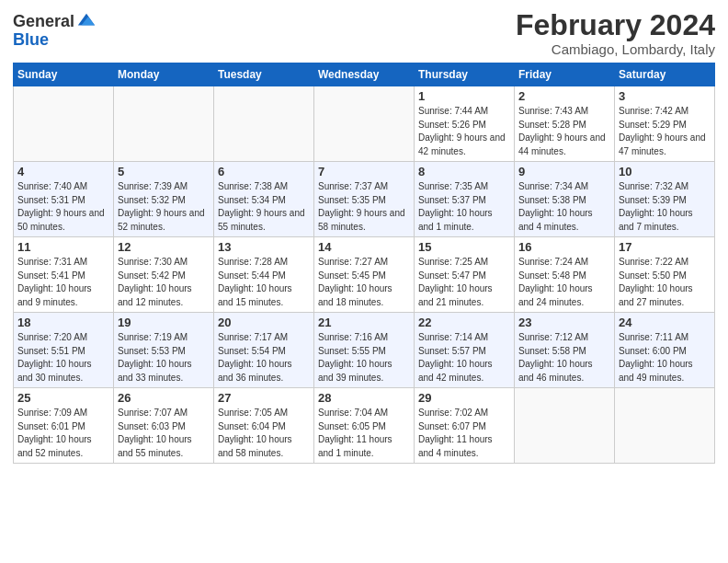  Describe the element at coordinates (63, 358) in the screenshot. I see `day-info: Sunrise: 7:20 AM Sunset: 5:51 PM Dayligh…` at that location.